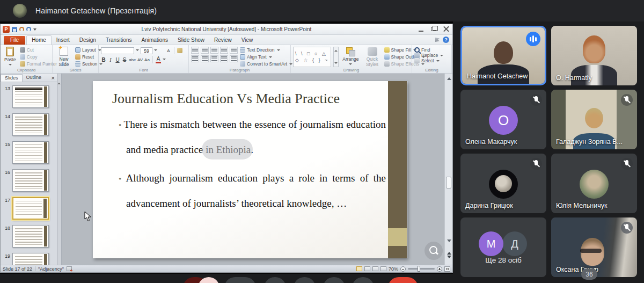 The height and width of the screenshot is (283, 644). What do you see at coordinates (376, 269) in the screenshot?
I see `reading-view-button` at bounding box center [376, 269].